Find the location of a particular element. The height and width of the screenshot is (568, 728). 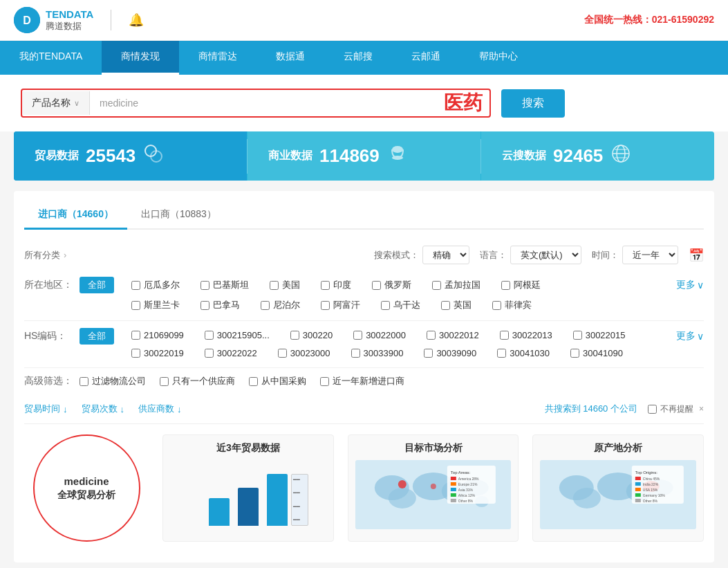

language-select: 英文(默认) 中文 is located at coordinates (546, 255).